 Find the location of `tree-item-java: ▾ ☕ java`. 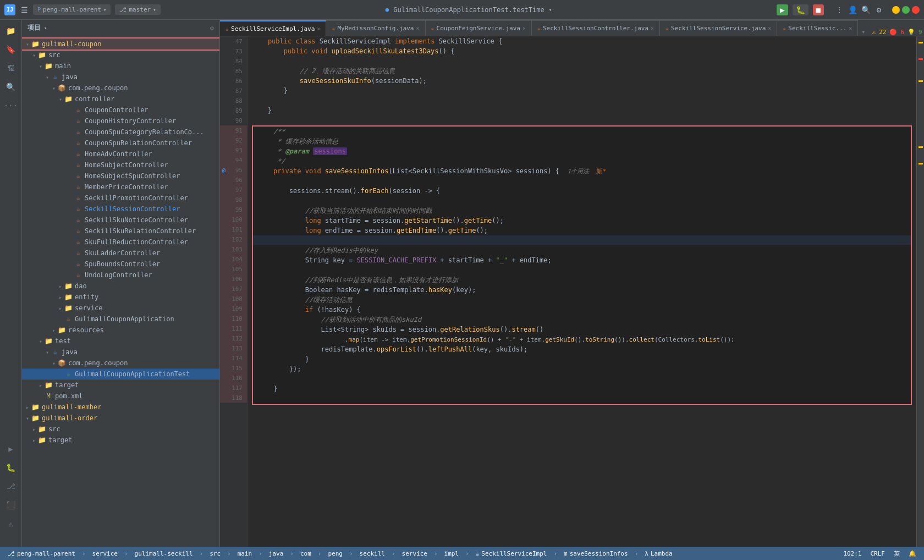

tree-item-java: ▾ ☕ java is located at coordinates (121, 77).